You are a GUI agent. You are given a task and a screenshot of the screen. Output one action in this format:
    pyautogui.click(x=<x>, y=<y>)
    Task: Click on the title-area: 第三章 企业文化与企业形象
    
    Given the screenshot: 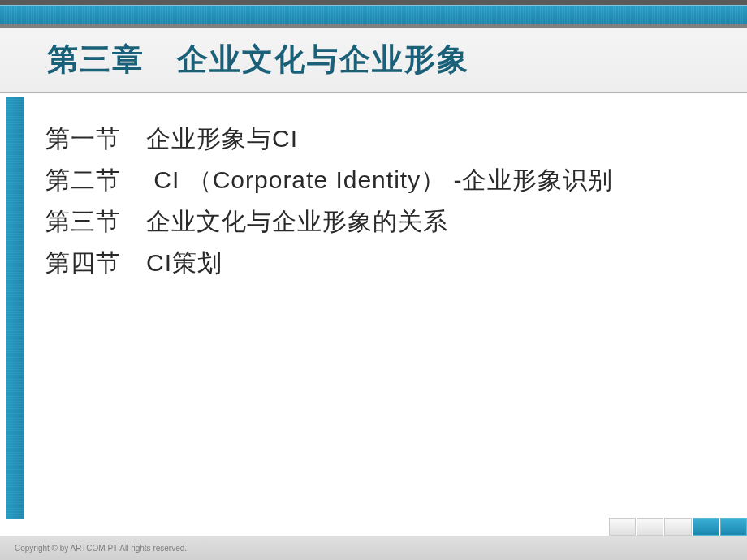 What is the action you would take?
    pyautogui.click(x=374, y=60)
    